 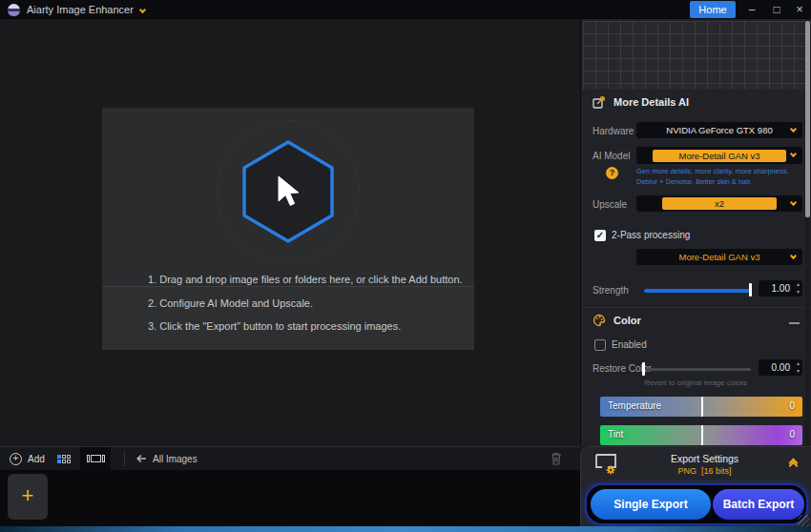 What do you see at coordinates (719, 204) in the screenshot?
I see `upscale-value-badge: x2` at bounding box center [719, 204].